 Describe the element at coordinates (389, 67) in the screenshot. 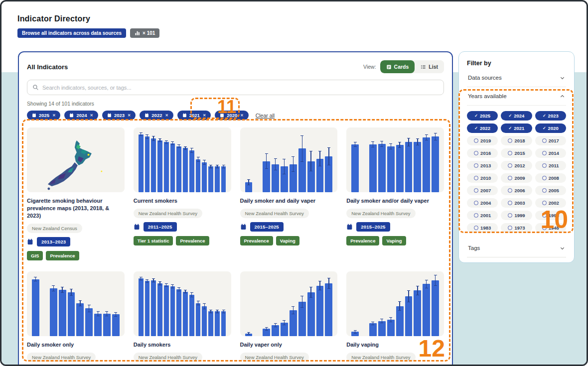

I see `cards-icon` at that location.